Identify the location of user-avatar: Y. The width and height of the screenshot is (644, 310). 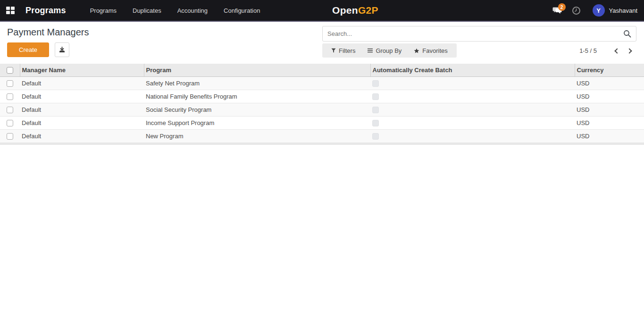
(599, 10).